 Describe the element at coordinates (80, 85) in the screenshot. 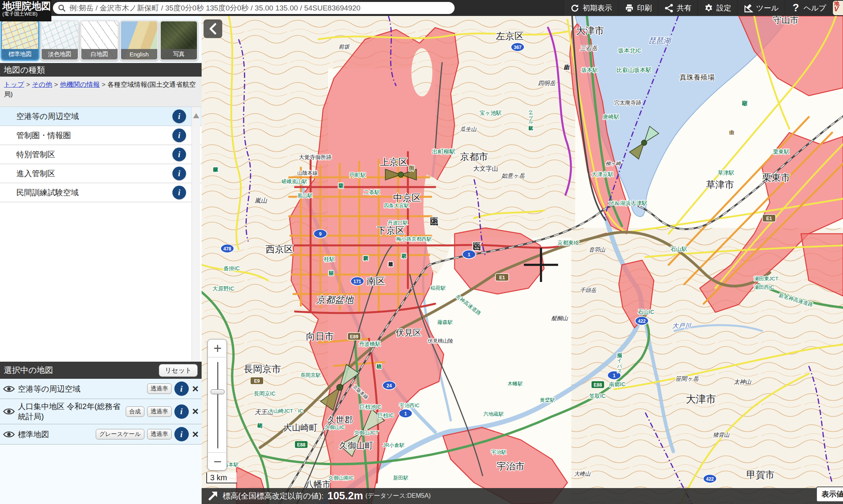

I see `breadcrumb-link: 他機関の情報` at that location.